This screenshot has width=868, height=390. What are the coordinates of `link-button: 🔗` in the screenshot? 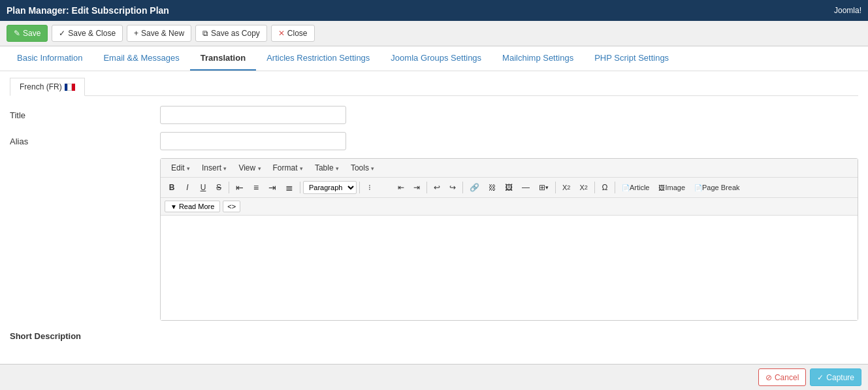 It's located at (474, 187).